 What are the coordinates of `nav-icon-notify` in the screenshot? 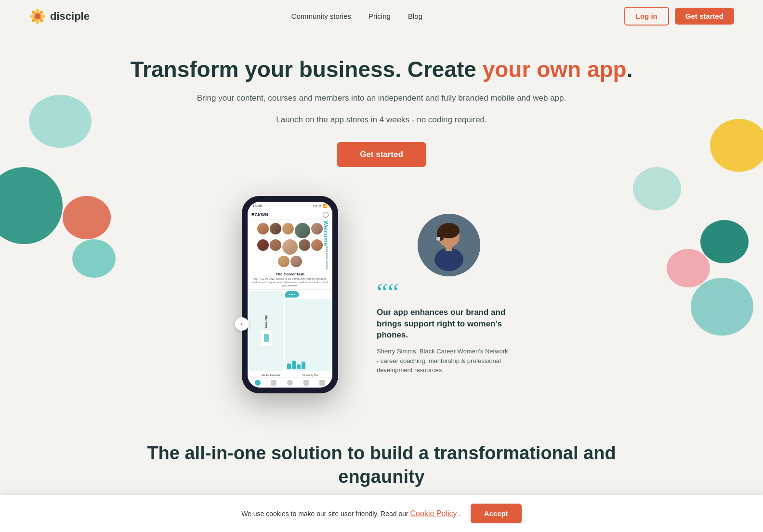 It's located at (306, 383).